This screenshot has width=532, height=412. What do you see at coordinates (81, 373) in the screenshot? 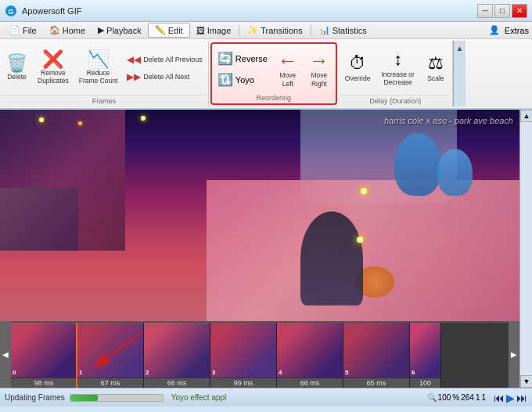
I see `frame-1-num: 1` at bounding box center [81, 373].